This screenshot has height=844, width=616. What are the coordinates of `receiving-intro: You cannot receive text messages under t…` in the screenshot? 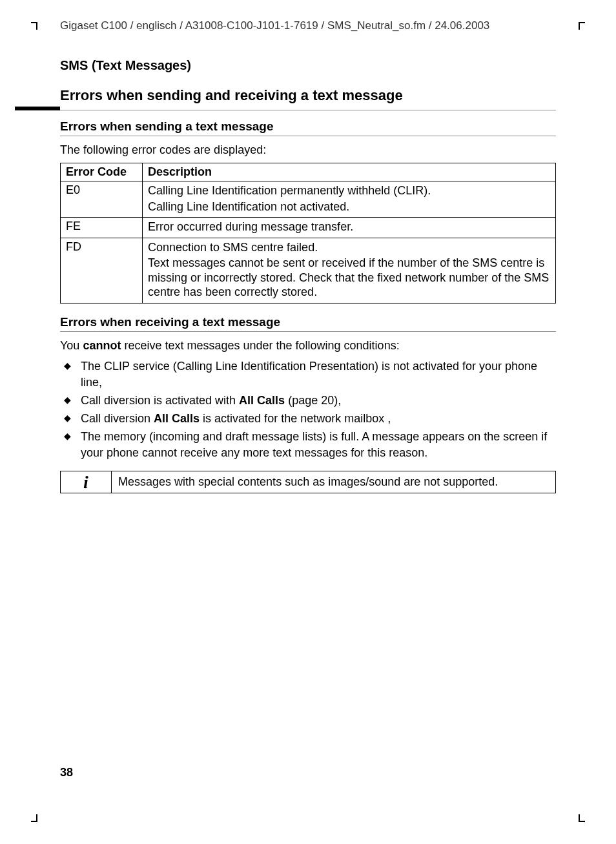 It's located at (308, 346).